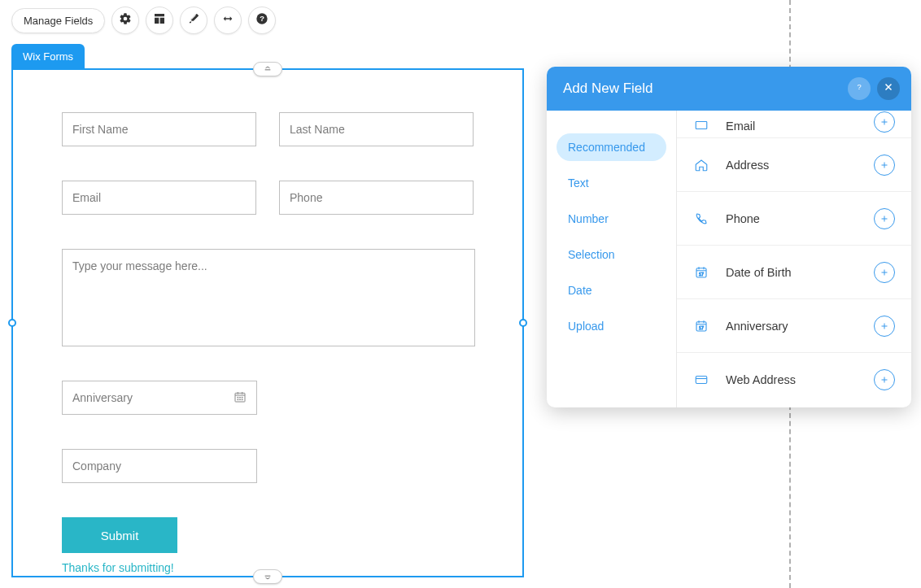 The image size is (921, 588). I want to click on field-option-label: Date of Birth, so click(792, 272).